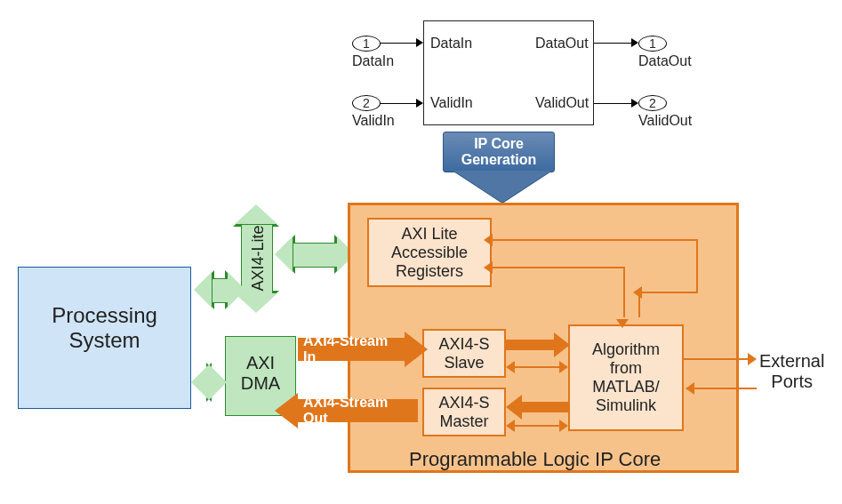 This screenshot has width=842, height=504. Describe the element at coordinates (258, 258) in the screenshot. I see `axi4-lite-bus-label: AXI4-Lite` at that location.